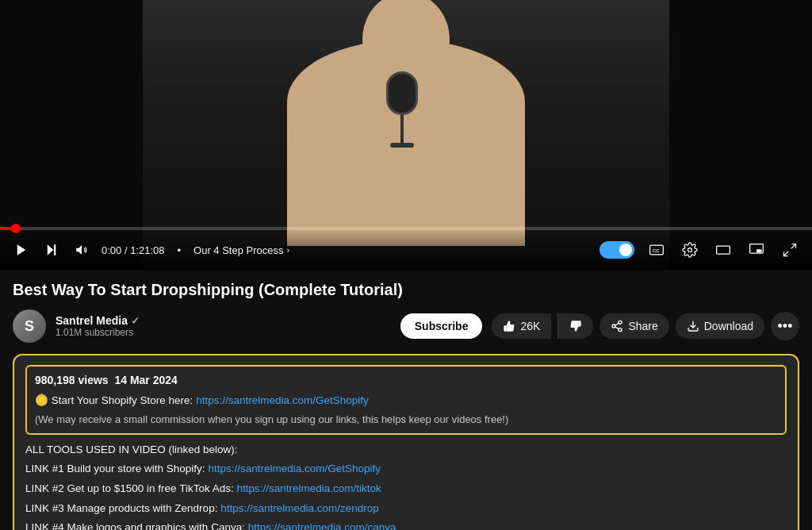 The image size is (812, 530). Describe the element at coordinates (308, 489) in the screenshot. I see `link-2-url: https://santrelmedia.com/tiktok` at that location.